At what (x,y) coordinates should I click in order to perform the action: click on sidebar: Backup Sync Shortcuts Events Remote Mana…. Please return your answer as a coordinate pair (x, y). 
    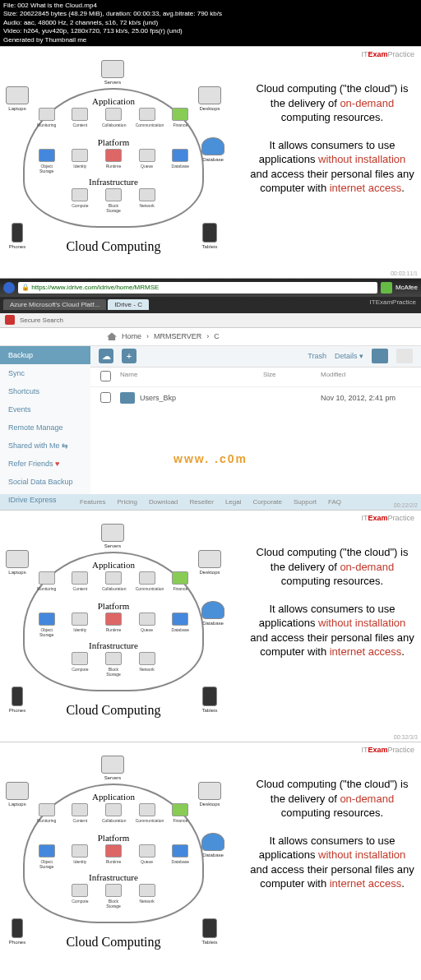
    Looking at the image, I should click on (45, 420).